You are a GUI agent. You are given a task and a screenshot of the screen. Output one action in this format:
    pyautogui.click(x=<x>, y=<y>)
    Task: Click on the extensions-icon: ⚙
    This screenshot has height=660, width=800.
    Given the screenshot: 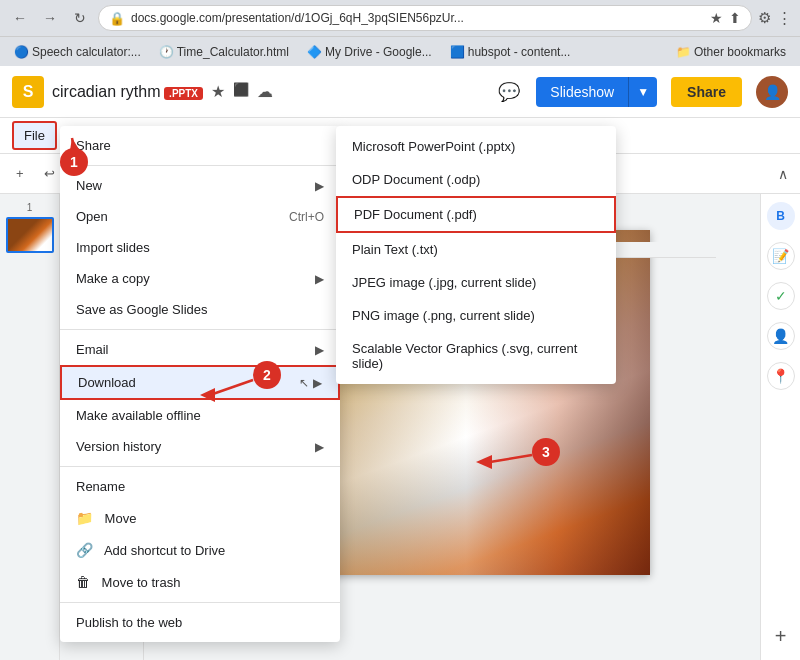 What is the action you would take?
    pyautogui.click(x=764, y=18)
    